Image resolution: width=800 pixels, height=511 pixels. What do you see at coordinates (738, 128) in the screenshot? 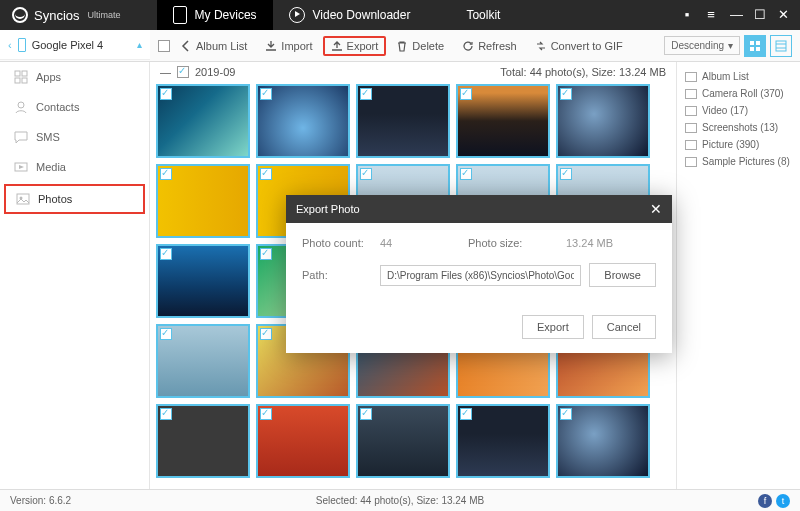
I see `album-screenshots: Screenshots (13)` at bounding box center [738, 128].